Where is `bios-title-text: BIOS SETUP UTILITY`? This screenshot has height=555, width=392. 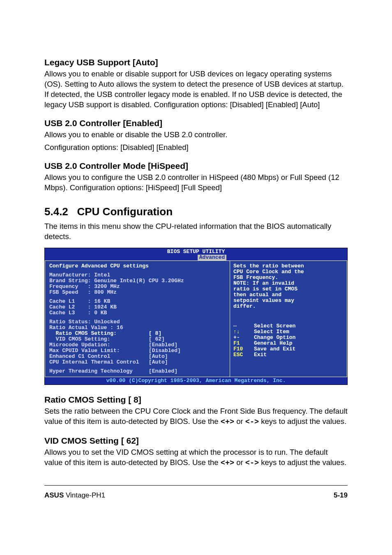
bios-title-text: BIOS SETUP UTILITY is located at coordinates (196, 252).